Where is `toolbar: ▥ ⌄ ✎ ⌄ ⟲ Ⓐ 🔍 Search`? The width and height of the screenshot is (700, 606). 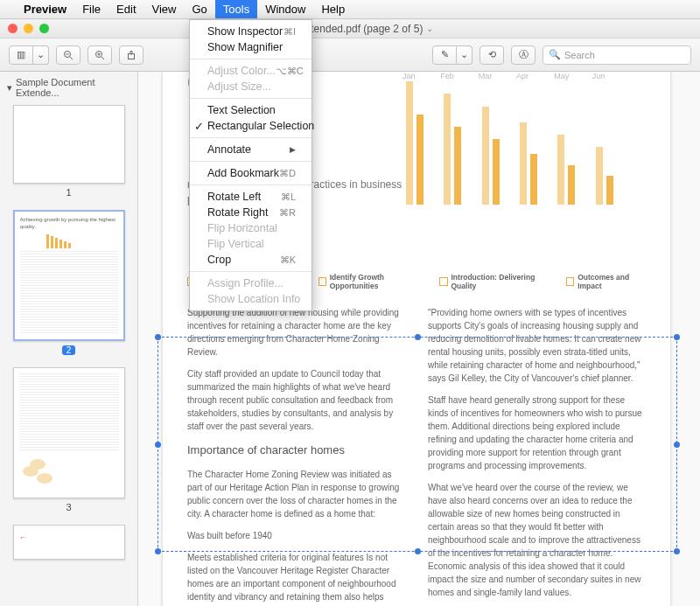
toolbar: ▥ ⌄ ✎ ⌄ ⟲ Ⓐ 🔍 Search is located at coordinates (350, 55).